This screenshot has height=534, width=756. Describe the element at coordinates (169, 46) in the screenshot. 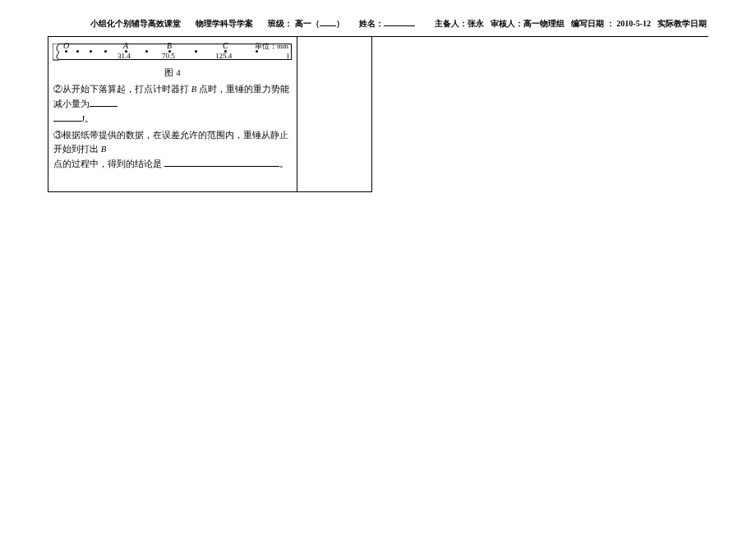

I see `point-b-label: B` at that location.